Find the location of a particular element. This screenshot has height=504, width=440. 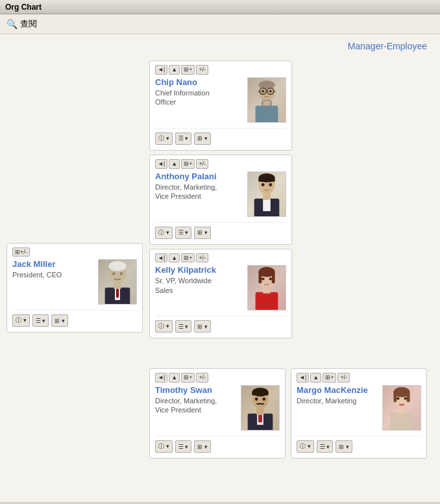

timothy-info-btn: ⓘ ▾ is located at coordinates (164, 447).